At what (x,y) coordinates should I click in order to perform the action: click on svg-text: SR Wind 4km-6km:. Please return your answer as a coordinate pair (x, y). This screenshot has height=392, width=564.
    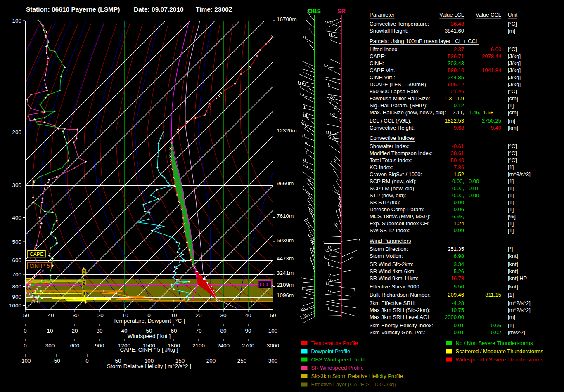
    Looking at the image, I should click on (393, 272).